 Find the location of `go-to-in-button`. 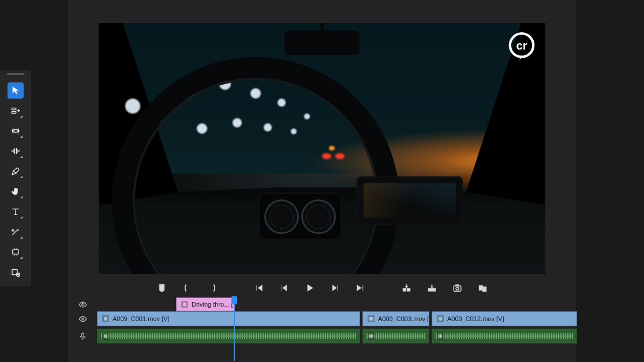

go-to-in-button is located at coordinates (259, 288).